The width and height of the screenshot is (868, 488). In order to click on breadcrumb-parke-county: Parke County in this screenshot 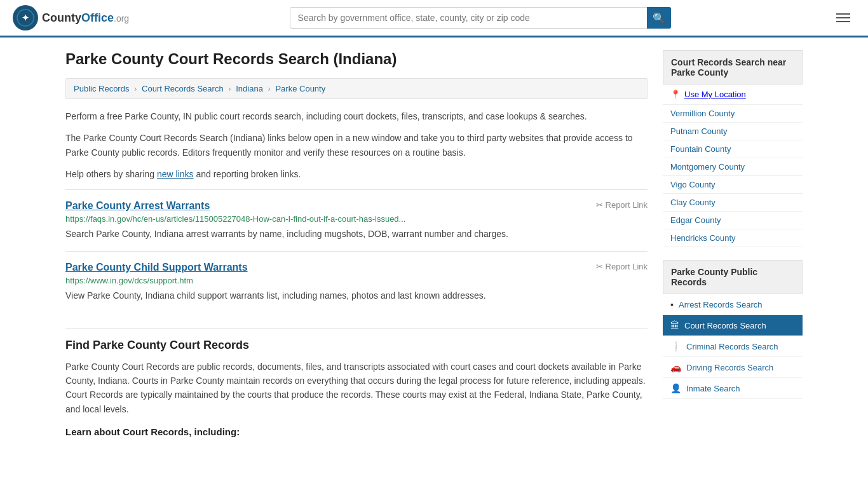, I will do `click(300, 89)`.